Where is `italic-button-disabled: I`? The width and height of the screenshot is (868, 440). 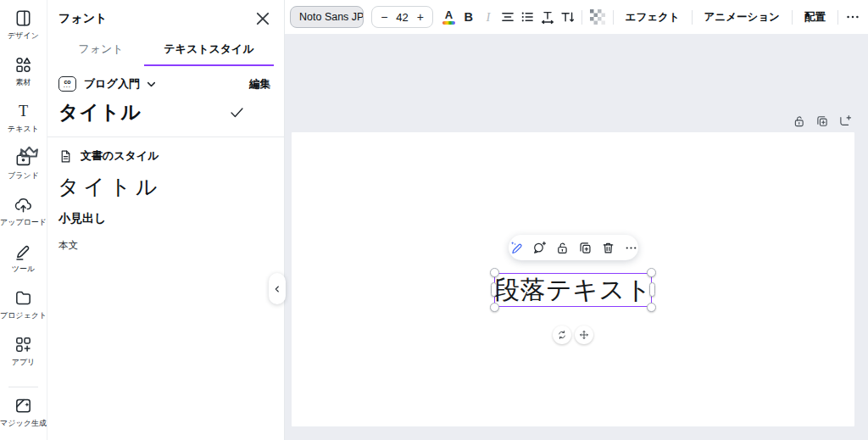
italic-button-disabled: I is located at coordinates (488, 17).